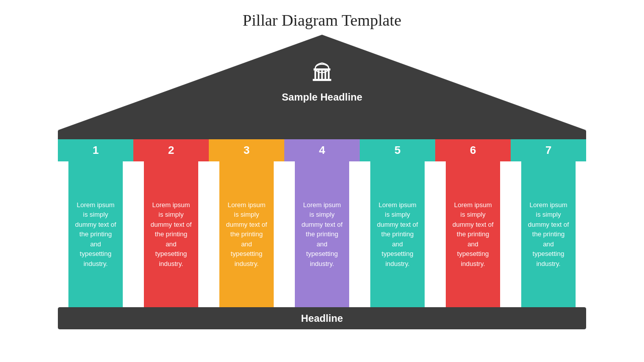  I want to click on pillar-capital-6: 6, so click(473, 150).